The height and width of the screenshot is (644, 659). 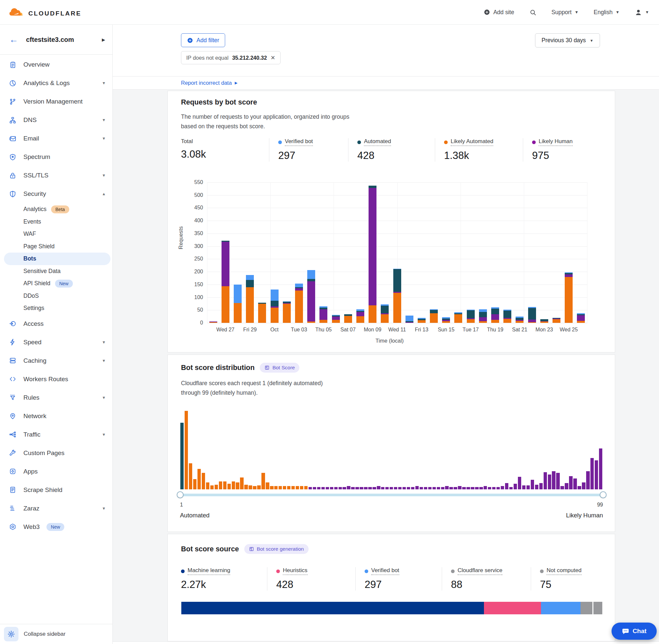 I want to click on account-menu: ▼, so click(x=642, y=12).